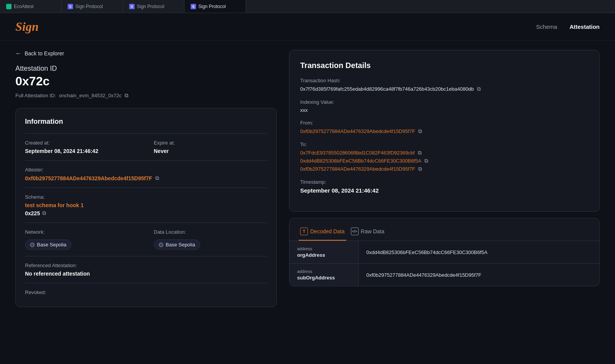  What do you see at coordinates (367, 233) in the screenshot?
I see `tab-raw-data: </> Raw Data` at bounding box center [367, 233].